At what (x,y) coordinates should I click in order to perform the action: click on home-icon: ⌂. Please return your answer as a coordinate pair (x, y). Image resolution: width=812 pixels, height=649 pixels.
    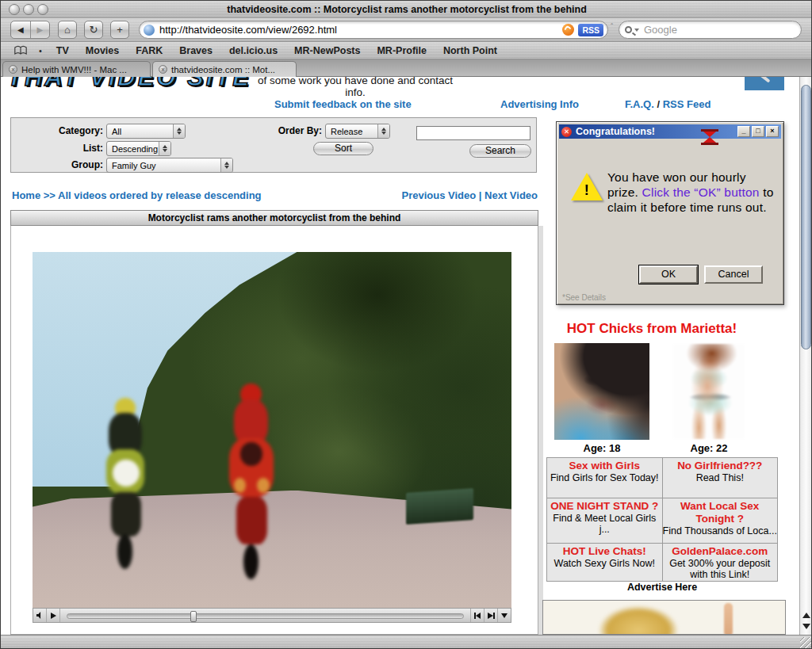
    Looking at the image, I should click on (67, 30).